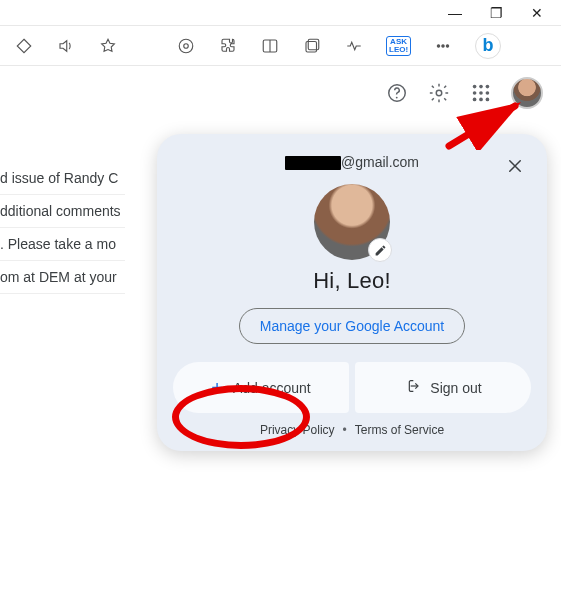 The width and height of the screenshot is (561, 607). I want to click on close-window-button: ✕, so click(537, 13).